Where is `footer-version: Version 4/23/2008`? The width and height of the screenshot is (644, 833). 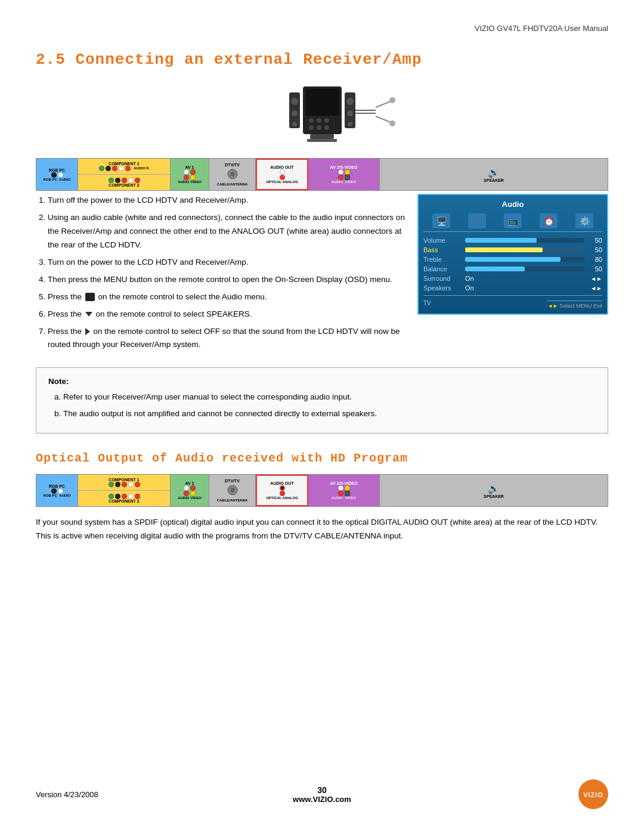 footer-version: Version 4/23/2008 is located at coordinates (67, 794).